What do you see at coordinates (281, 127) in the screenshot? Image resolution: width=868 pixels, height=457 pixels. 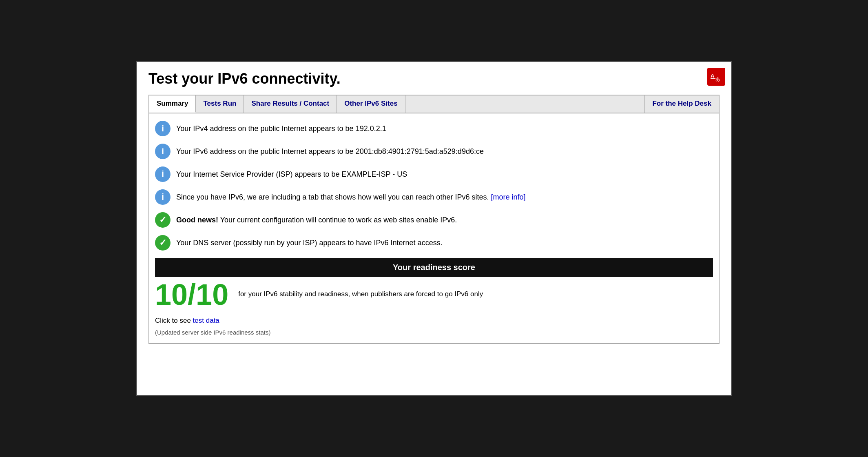 I see `info-text-ipv4: Your IPv4 address on the public Internet…` at bounding box center [281, 127].